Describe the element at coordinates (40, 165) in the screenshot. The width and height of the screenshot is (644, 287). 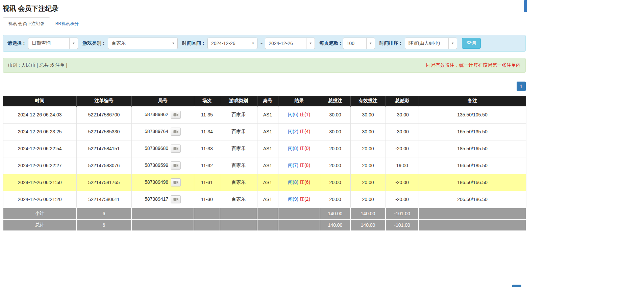
I see `cell-time: 2024-12-26 06:22:27` at that location.